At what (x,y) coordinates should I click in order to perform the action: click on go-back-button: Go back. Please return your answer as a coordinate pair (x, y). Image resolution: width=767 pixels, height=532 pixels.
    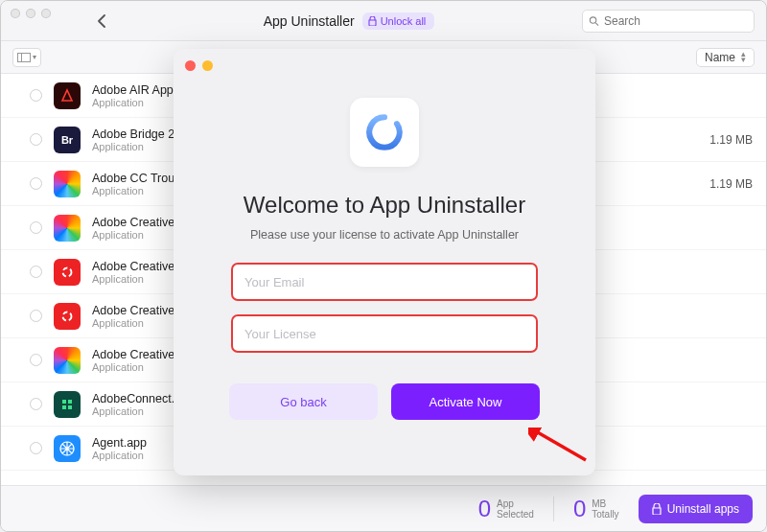
    Looking at the image, I should click on (303, 402).